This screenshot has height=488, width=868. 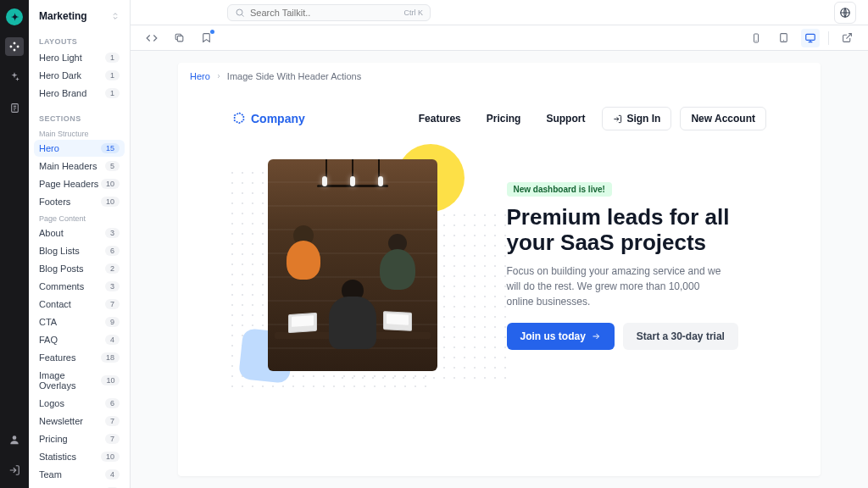 What do you see at coordinates (325, 13) in the screenshot?
I see `search-input` at bounding box center [325, 13].